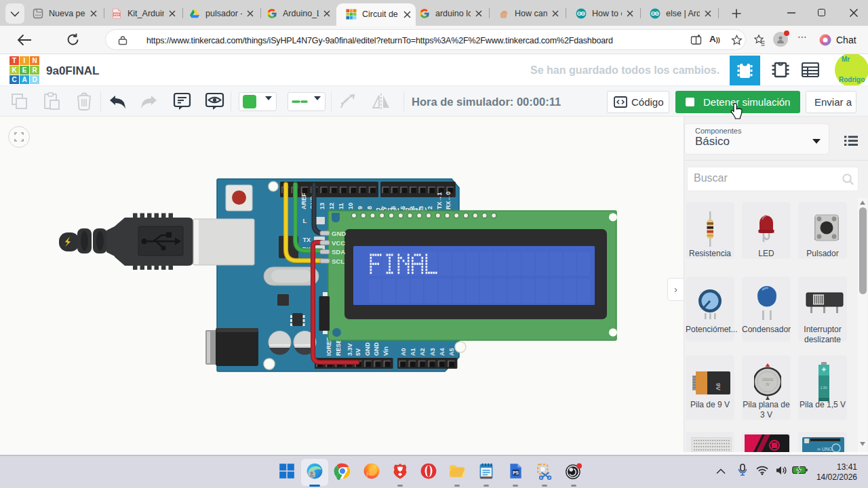  Describe the element at coordinates (403, 352) in the screenshot. I see `svg-text: A0` at that location.